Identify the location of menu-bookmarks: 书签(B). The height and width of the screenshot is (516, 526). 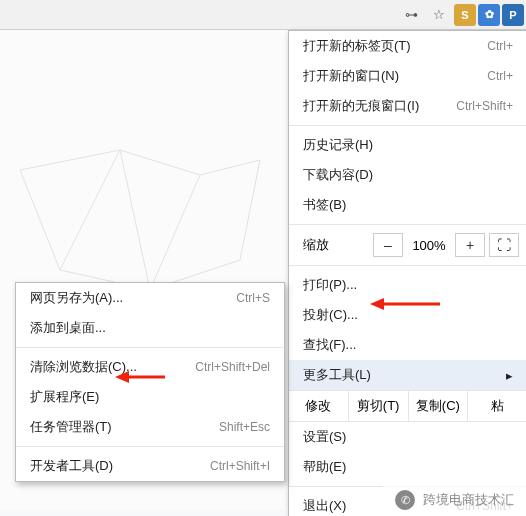
(408, 205).